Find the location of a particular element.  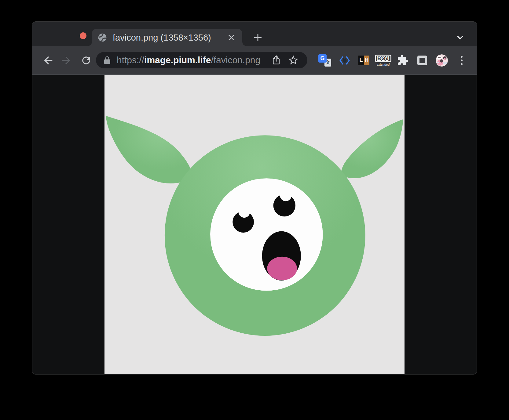

lock-icon is located at coordinates (107, 60).